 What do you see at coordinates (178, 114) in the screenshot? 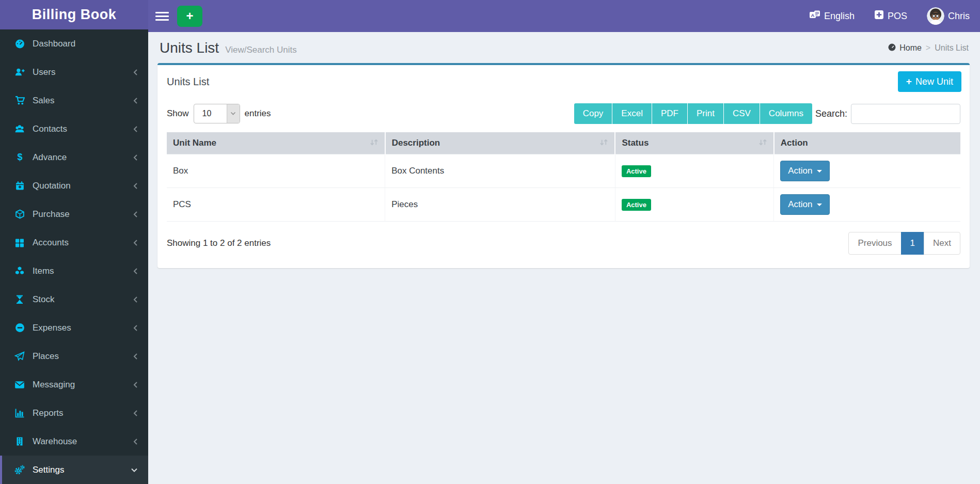
I see `show-label: Show` at bounding box center [178, 114].